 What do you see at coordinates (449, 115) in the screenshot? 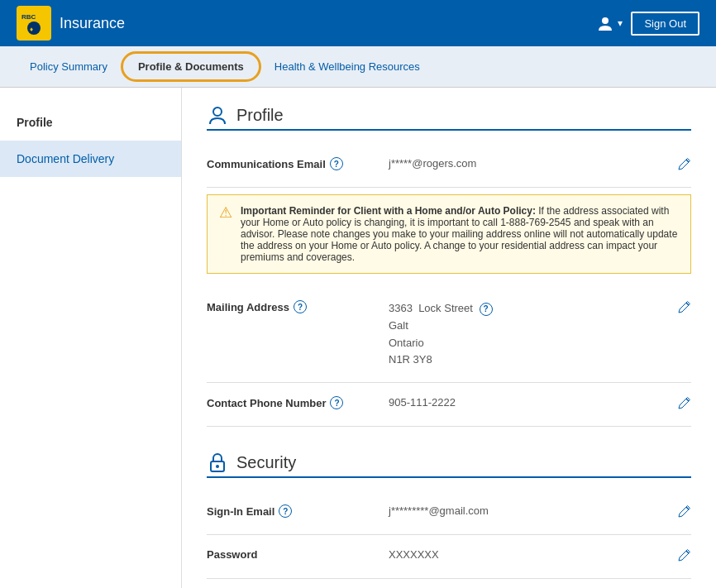
I see `profile-section-header: Profile` at bounding box center [449, 115].